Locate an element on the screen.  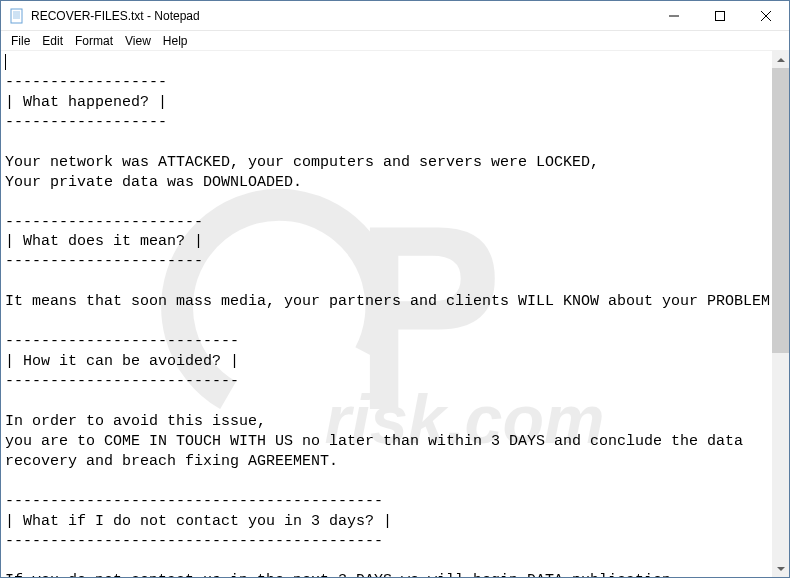
menu-format: Format is located at coordinates (94, 41).